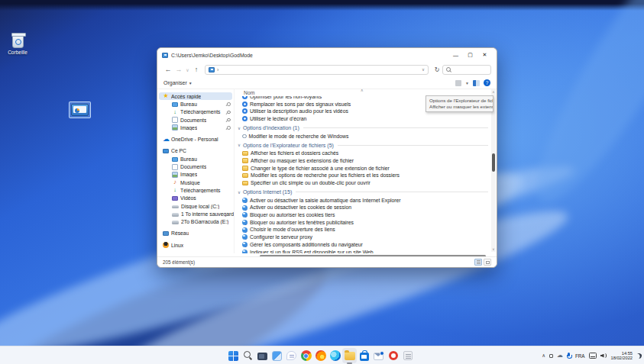 Image resolution: width=644 pixels, height=364 pixels. What do you see at coordinates (364, 119) in the screenshot?
I see `list-item-utiliser-le-lecteur-d-ecran: Utiliser le lecteur d'écran` at bounding box center [364, 119].